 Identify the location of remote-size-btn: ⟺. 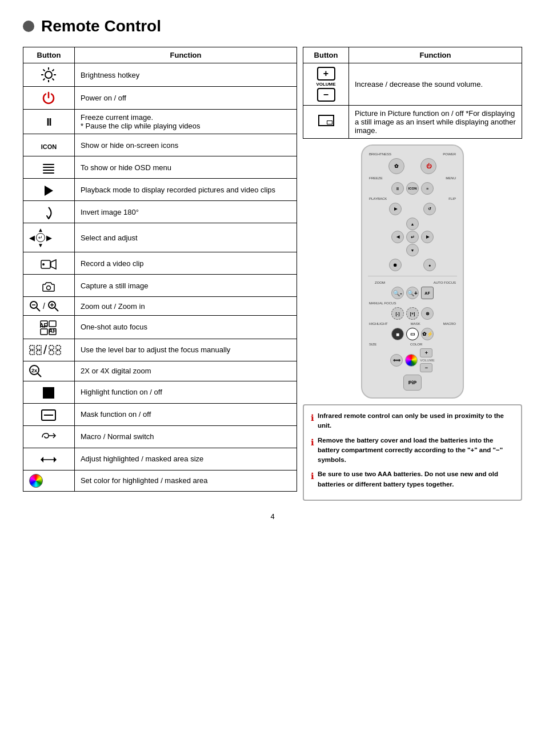
(396, 360).